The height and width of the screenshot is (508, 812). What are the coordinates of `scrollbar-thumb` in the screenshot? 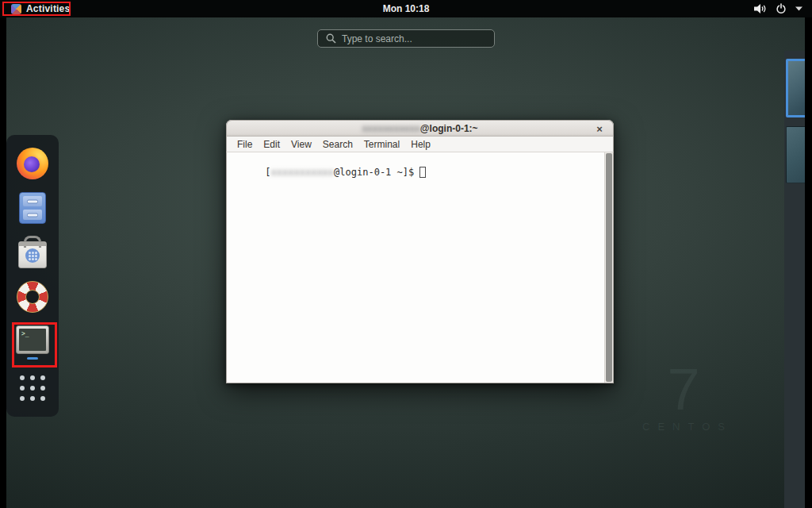 It's located at (609, 267).